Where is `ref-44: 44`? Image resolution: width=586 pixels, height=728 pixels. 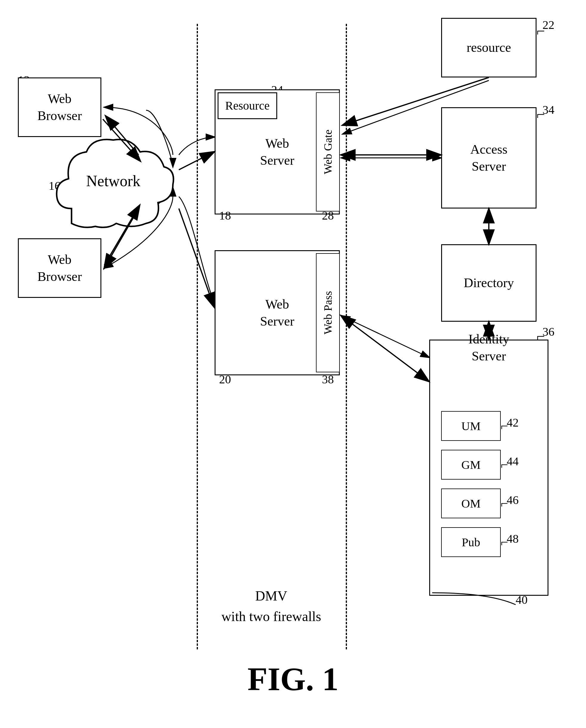
ref-44: 44 is located at coordinates (513, 461).